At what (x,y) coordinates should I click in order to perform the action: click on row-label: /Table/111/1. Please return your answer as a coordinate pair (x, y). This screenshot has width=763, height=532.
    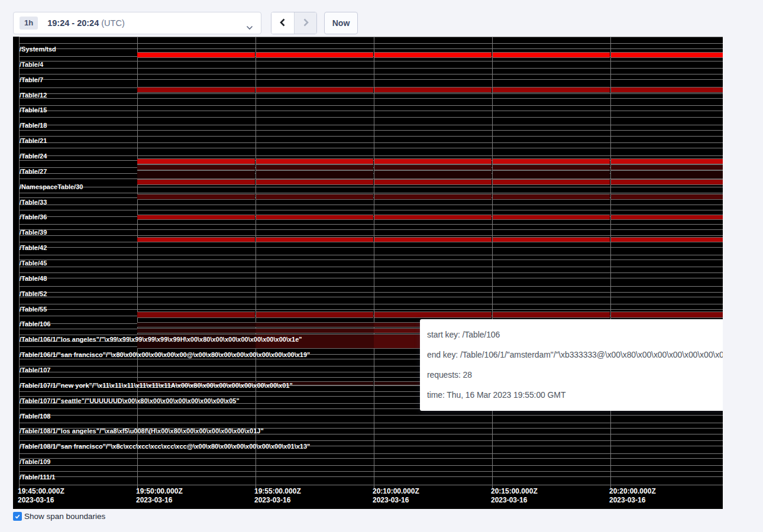
    Looking at the image, I should click on (37, 477).